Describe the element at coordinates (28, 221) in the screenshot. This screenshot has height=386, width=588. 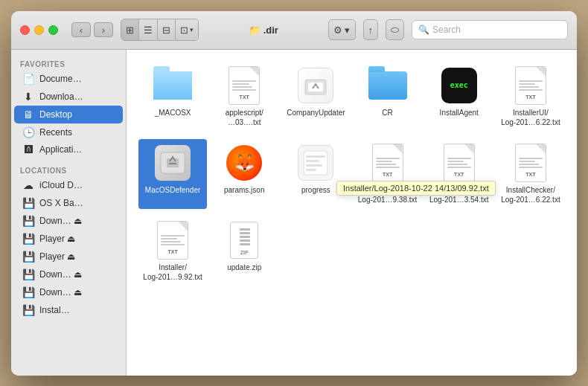
I see `down1-icon: 💾` at that location.